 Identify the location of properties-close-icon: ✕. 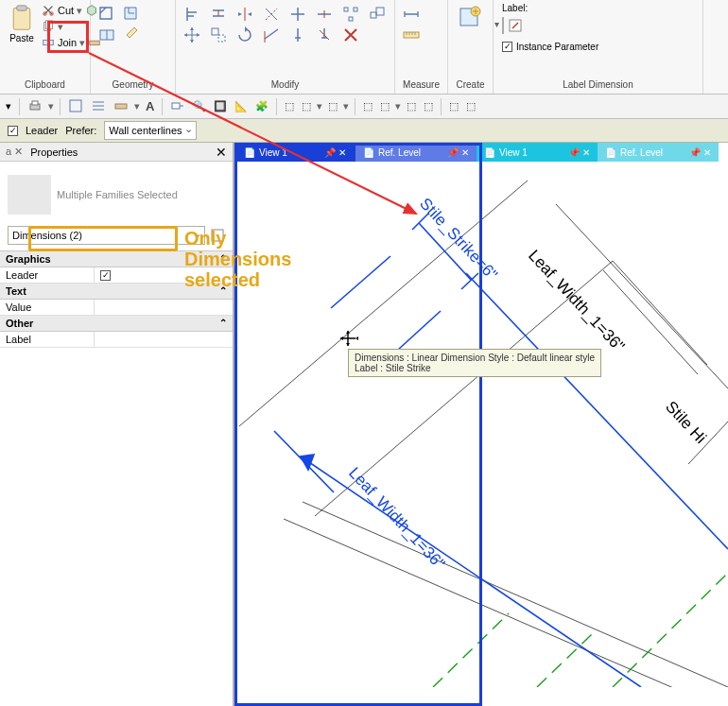
(221, 152).